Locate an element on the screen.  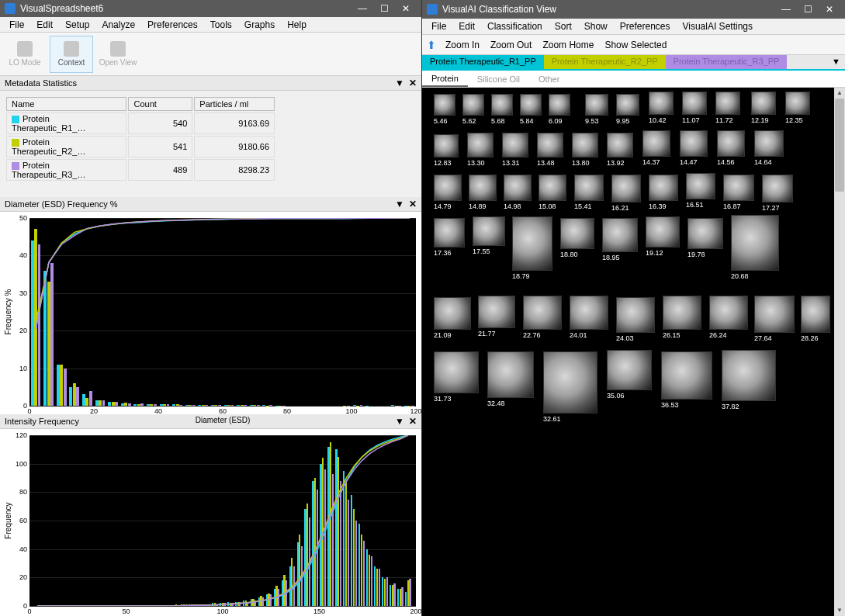
particle-thumb: 9.53 is located at coordinates (597, 109).